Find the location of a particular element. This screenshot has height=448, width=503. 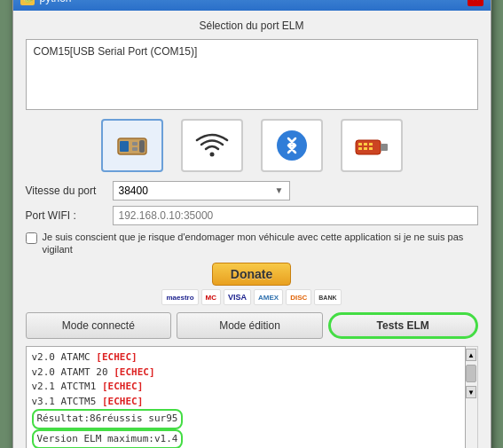

amex-icon: AMEX is located at coordinates (268, 297).